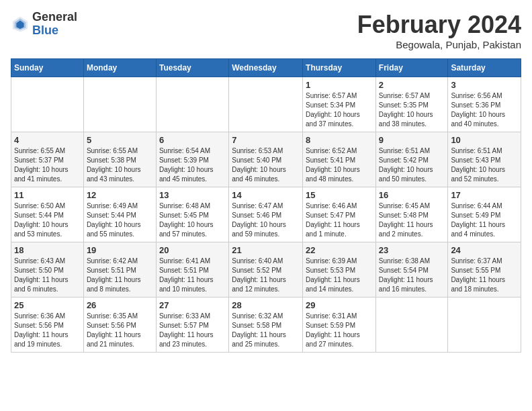 This screenshot has width=532, height=411. Describe the element at coordinates (47, 305) in the screenshot. I see `day-number: 25` at that location.